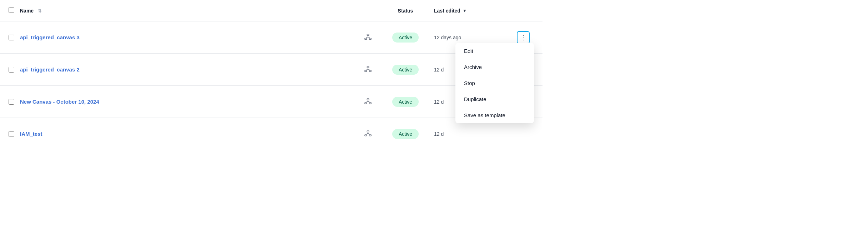 This screenshot has height=228, width=868. Describe the element at coordinates (405, 134) in the screenshot. I see `status-cell-4: Active` at that location.